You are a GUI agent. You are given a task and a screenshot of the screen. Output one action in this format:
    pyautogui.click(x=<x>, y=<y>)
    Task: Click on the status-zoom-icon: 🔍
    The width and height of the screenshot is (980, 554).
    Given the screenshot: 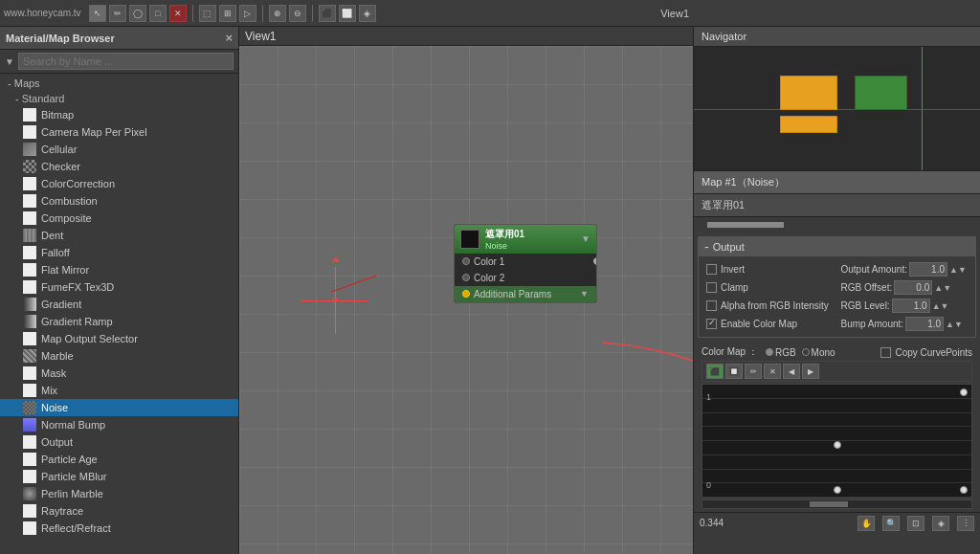 What is the action you would take?
    pyautogui.click(x=891, y=523)
    